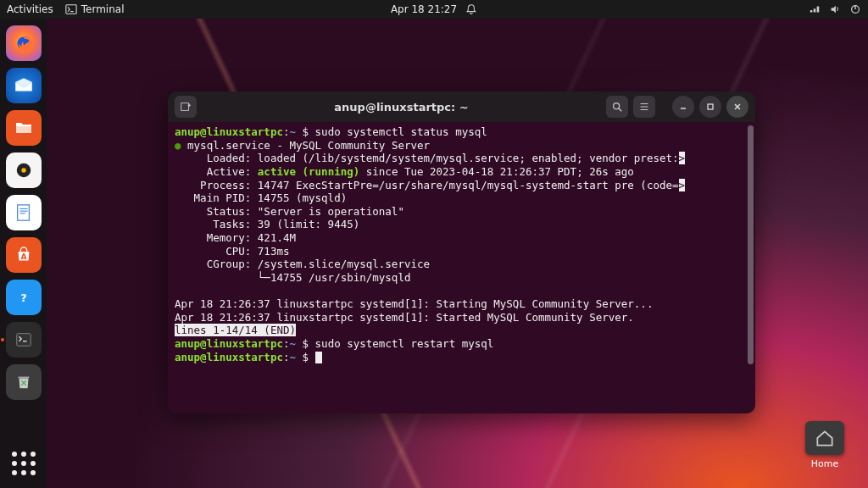  I want to click on focused-app-label: Terminal, so click(103, 9).